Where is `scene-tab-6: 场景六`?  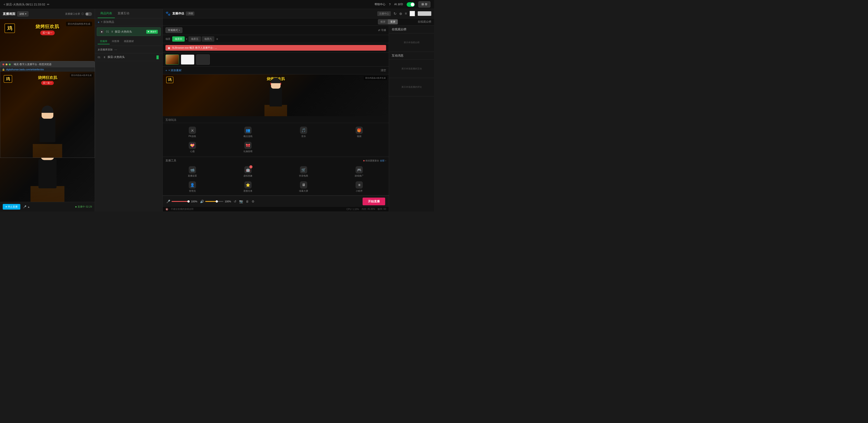
scene-tab-6: 场景六 is located at coordinates (208, 39).